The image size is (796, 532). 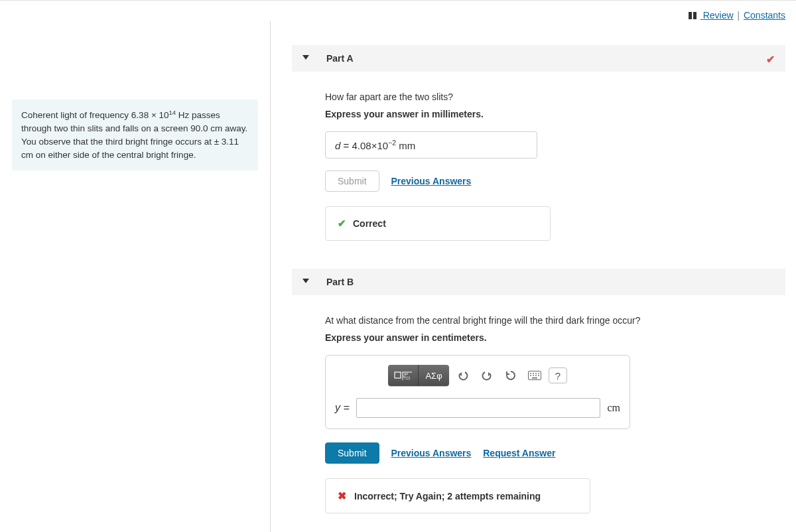 I want to click on part-b-header: Part B, so click(x=539, y=282).